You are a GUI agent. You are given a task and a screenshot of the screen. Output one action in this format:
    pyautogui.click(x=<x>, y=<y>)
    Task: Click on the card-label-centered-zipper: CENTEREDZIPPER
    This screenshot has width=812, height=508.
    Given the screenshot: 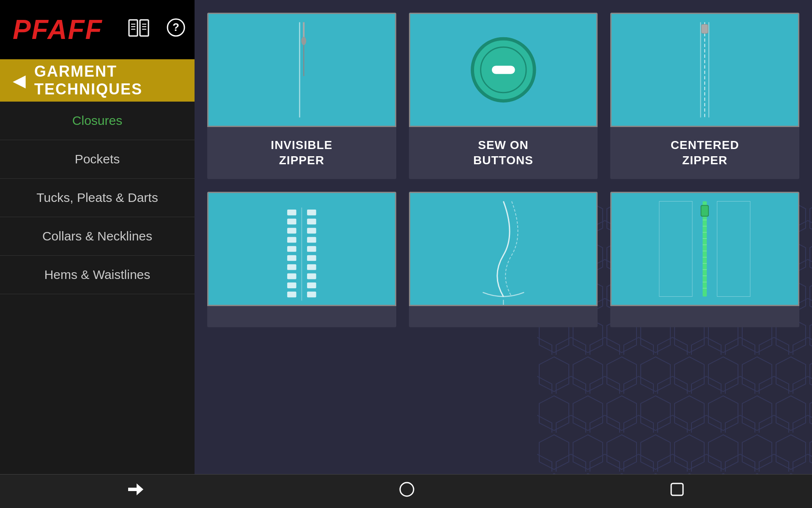 What is the action you would take?
    pyautogui.click(x=705, y=153)
    